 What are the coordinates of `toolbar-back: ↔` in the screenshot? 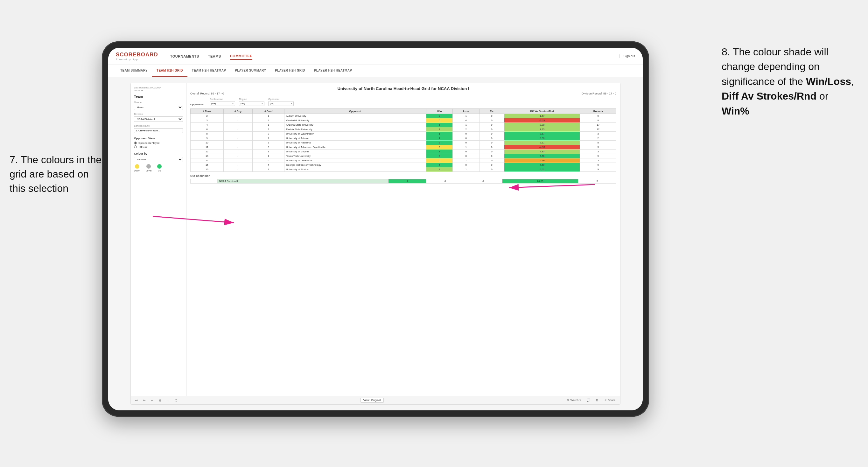 It's located at (152, 400).